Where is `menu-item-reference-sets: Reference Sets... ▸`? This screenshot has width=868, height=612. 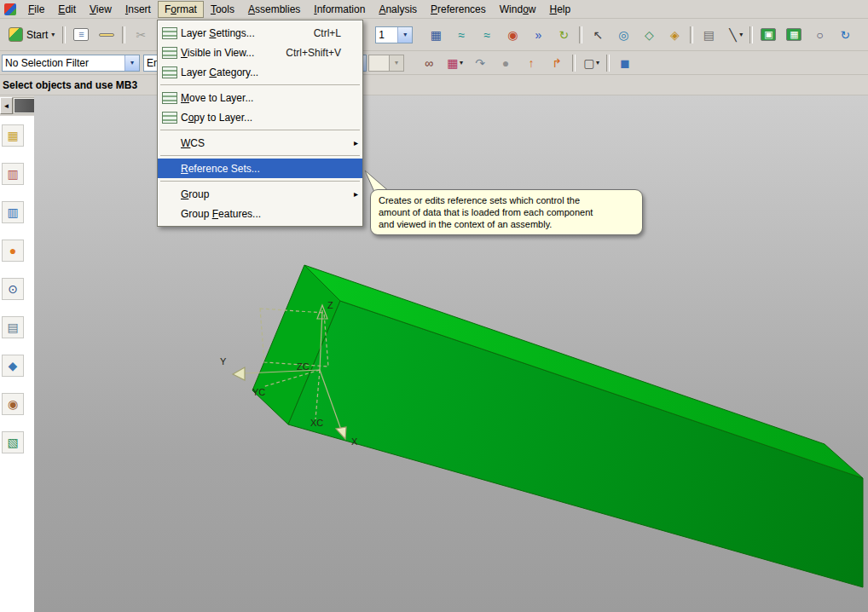
menu-item-reference-sets: Reference Sets... ▸ is located at coordinates (260, 169).